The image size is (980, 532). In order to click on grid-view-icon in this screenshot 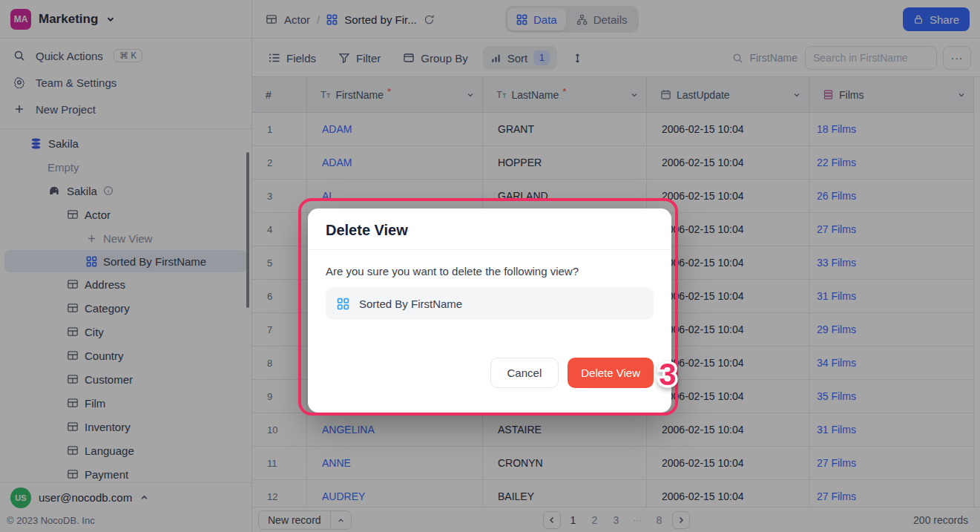, I will do `click(343, 304)`.